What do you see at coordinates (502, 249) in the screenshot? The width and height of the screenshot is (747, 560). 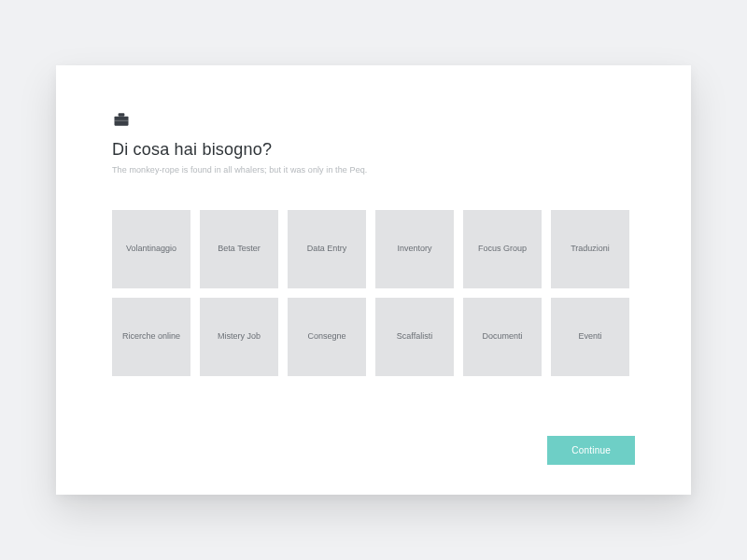 I see `tile-focus-group: Focus Group` at bounding box center [502, 249].